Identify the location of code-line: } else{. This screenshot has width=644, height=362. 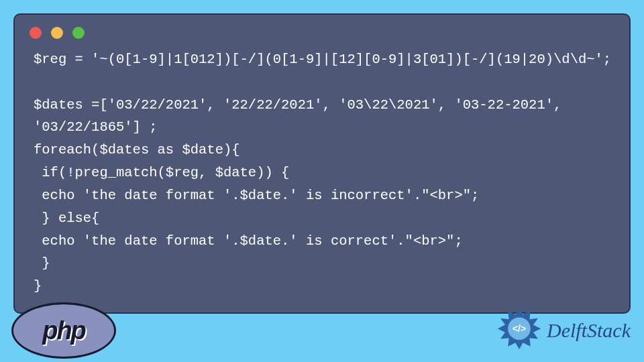
(66, 219).